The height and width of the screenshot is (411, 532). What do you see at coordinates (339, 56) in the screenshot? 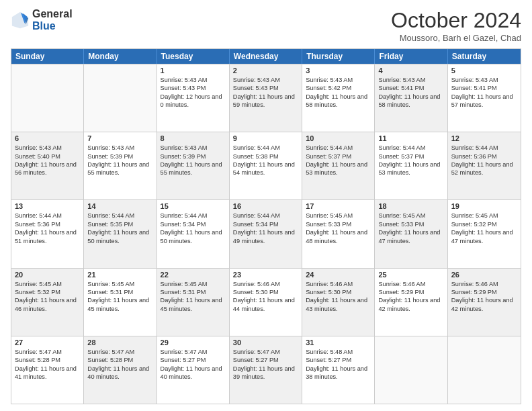
I see `header-day-thursday: Thursday` at bounding box center [339, 56].